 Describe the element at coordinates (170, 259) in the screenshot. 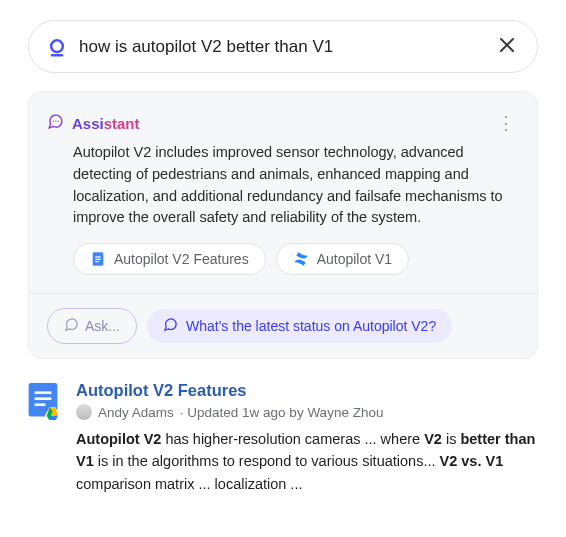

I see `source-chip-autopilot-v2-features: Autopilot V2 Features` at that location.